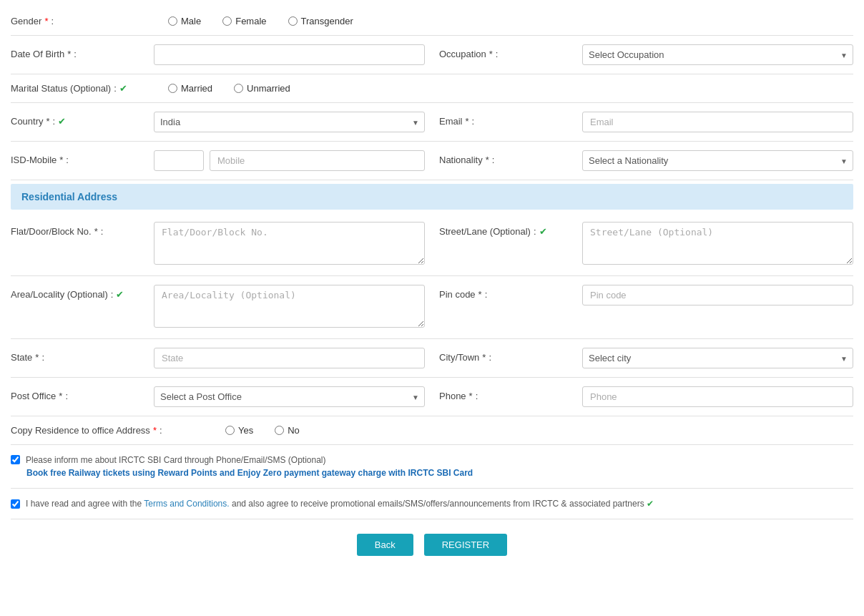 The image size is (864, 616). What do you see at coordinates (289, 122) in the screenshot?
I see `country-select: India` at bounding box center [289, 122].